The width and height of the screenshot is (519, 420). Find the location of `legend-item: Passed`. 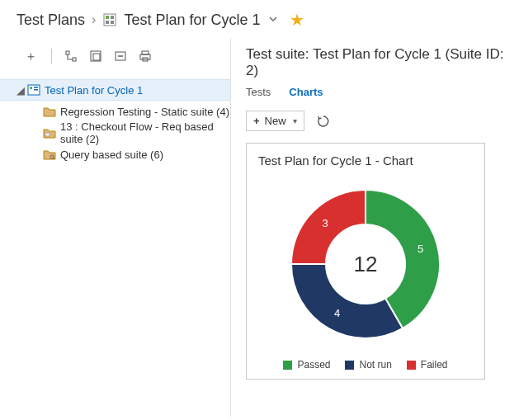

legend-item: Passed is located at coordinates (307, 365).